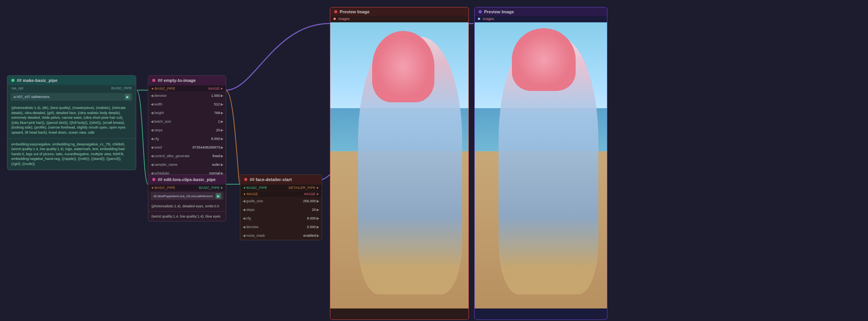 The height and width of the screenshot is (321, 868). Describe the element at coordinates (318, 236) in the screenshot. I see `right-arrow-noise-mask: ▶` at that location.